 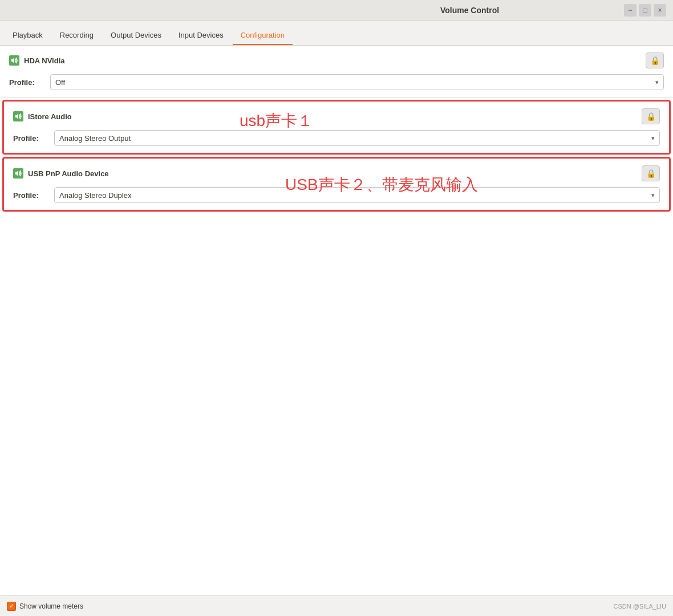 What do you see at coordinates (136, 35) in the screenshot?
I see `tab-output-devices: Output Devices` at bounding box center [136, 35].